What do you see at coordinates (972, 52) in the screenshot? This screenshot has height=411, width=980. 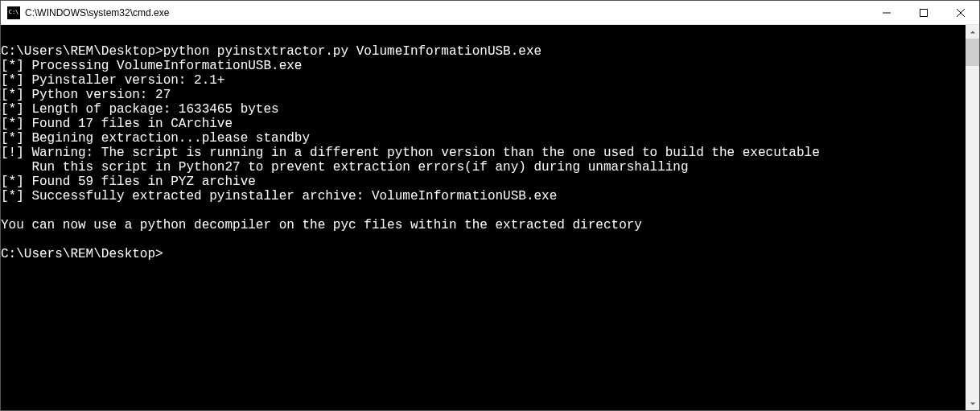 I see `scroll-thumb` at bounding box center [972, 52].